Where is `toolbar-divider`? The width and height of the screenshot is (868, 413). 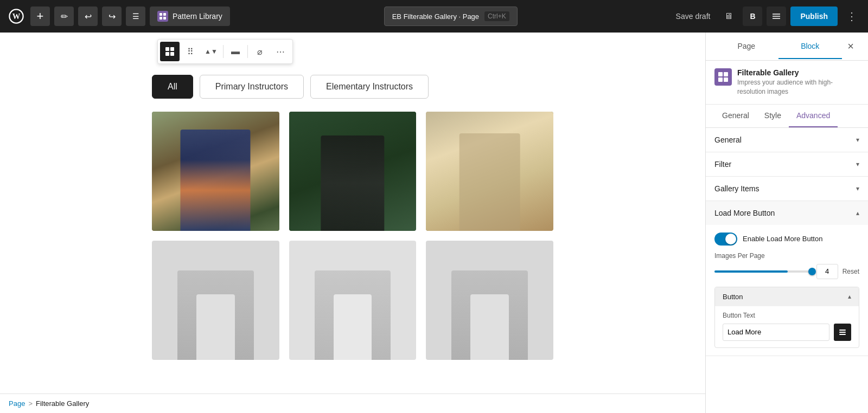 toolbar-divider is located at coordinates (224, 51).